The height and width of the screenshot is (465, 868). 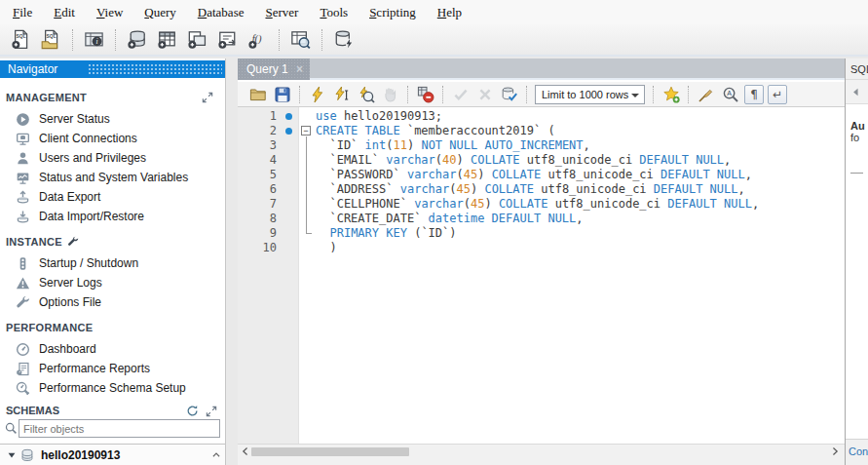 I want to click on floppy-icon, so click(x=283, y=95).